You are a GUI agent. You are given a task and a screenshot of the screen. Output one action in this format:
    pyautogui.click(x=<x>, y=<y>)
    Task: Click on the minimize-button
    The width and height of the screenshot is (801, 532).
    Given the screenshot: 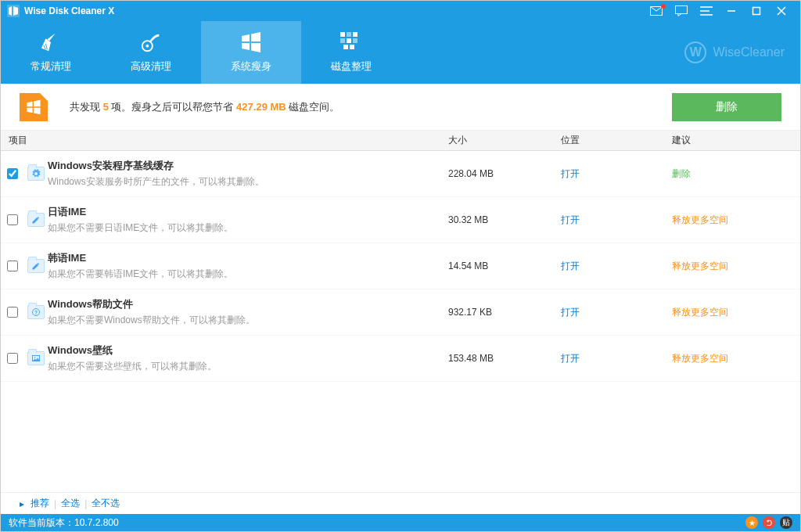 What is the action you would take?
    pyautogui.click(x=731, y=11)
    